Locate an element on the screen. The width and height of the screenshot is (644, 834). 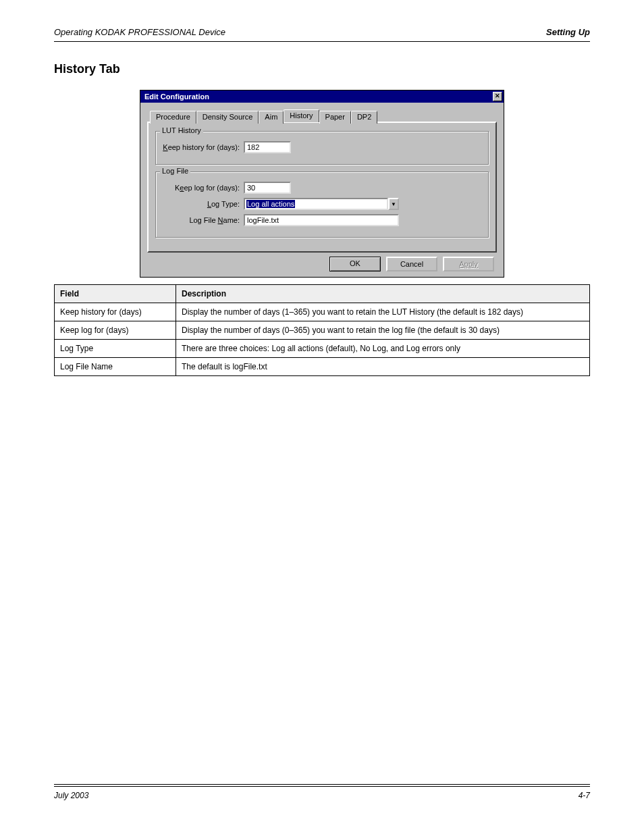
dialog-title: Edit Configuration is located at coordinates (177, 97).